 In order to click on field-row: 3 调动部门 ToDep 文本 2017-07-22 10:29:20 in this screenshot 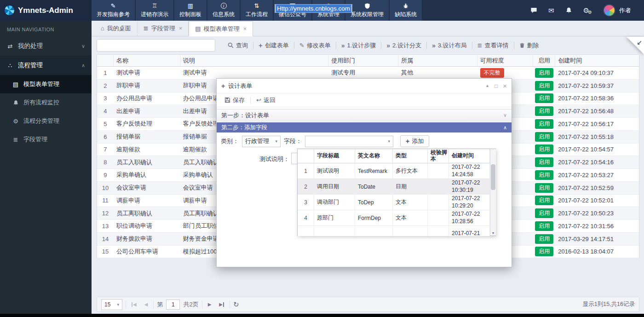, I will do `click(394, 202)`.